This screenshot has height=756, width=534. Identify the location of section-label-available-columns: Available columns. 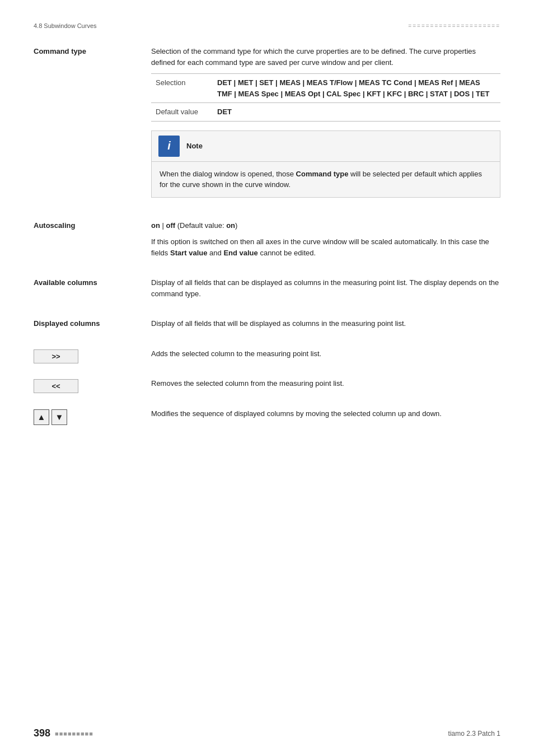
(92, 291).